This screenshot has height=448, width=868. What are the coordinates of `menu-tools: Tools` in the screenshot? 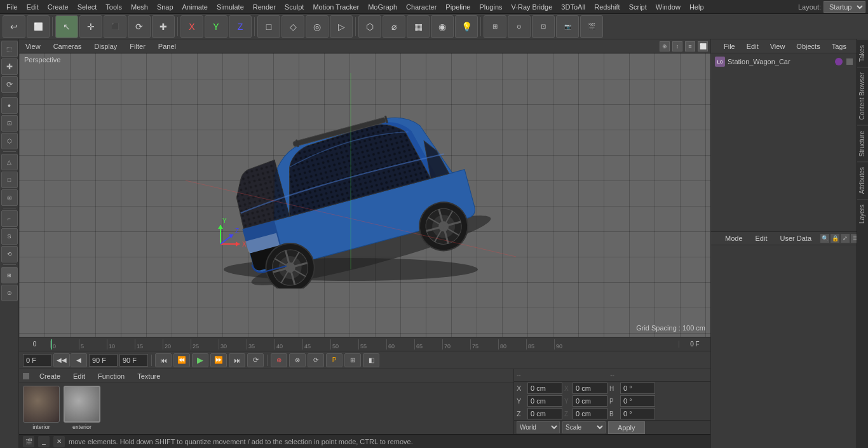 It's located at (114, 7).